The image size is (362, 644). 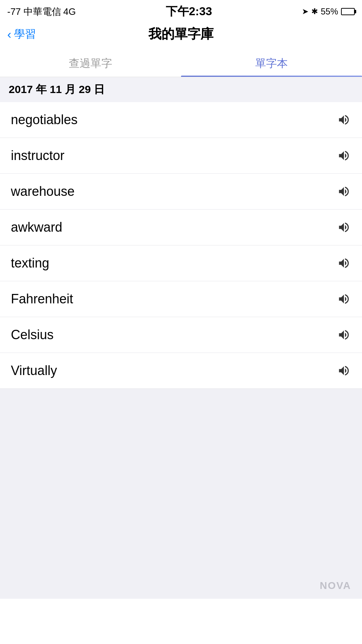 I want to click on tab-bar: 查過單字 單字本, so click(x=181, y=63).